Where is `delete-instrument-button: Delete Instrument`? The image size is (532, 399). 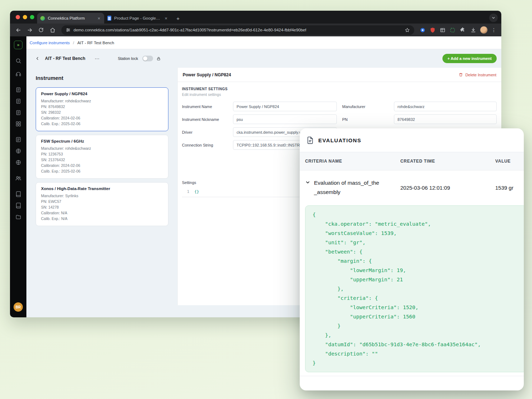
delete-instrument-button: Delete Instrument is located at coordinates (477, 75).